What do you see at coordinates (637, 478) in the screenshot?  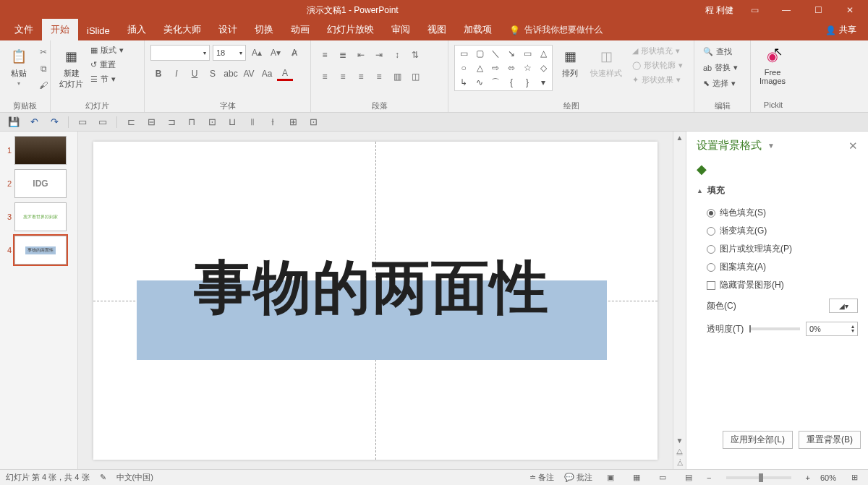 I see `sorter-view-button: ▦` at bounding box center [637, 478].